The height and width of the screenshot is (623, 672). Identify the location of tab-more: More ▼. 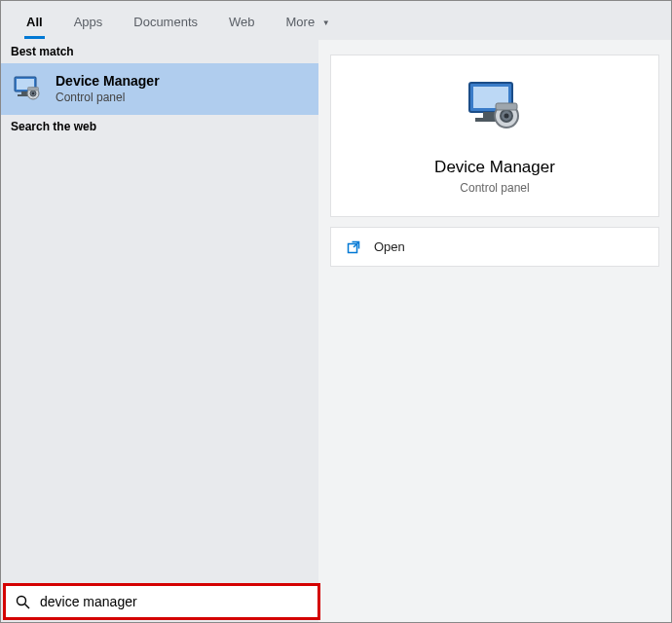
(308, 21).